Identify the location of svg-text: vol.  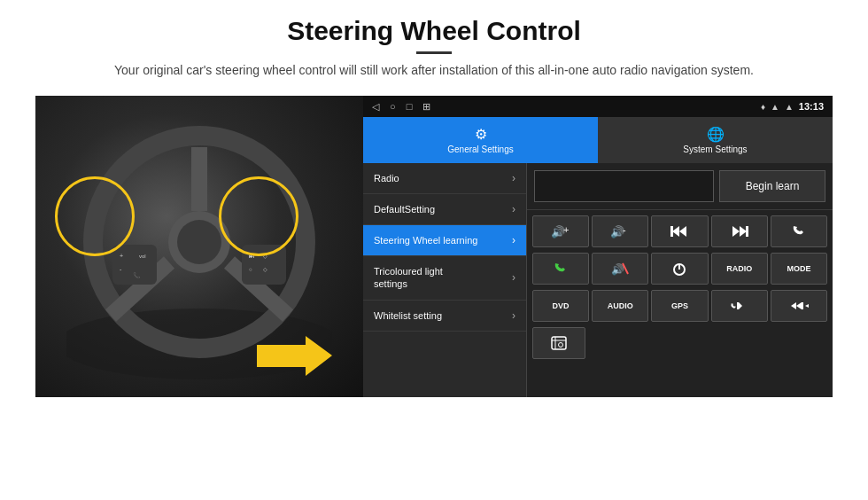
(143, 256).